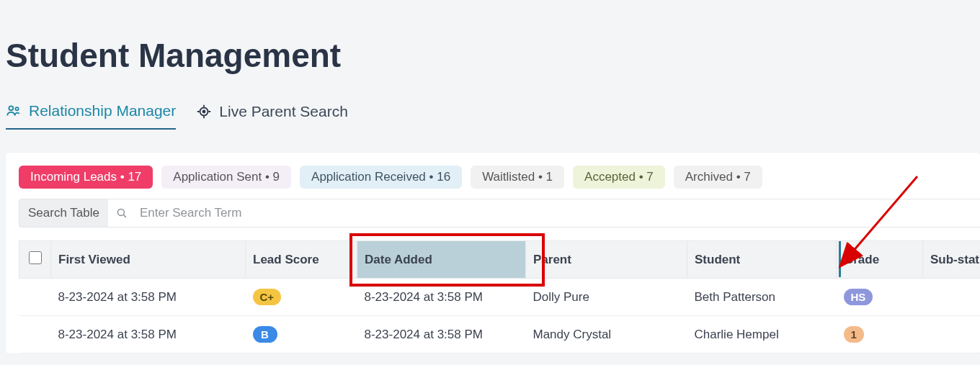 This screenshot has width=980, height=365. I want to click on lead-score-badge: B, so click(265, 334).